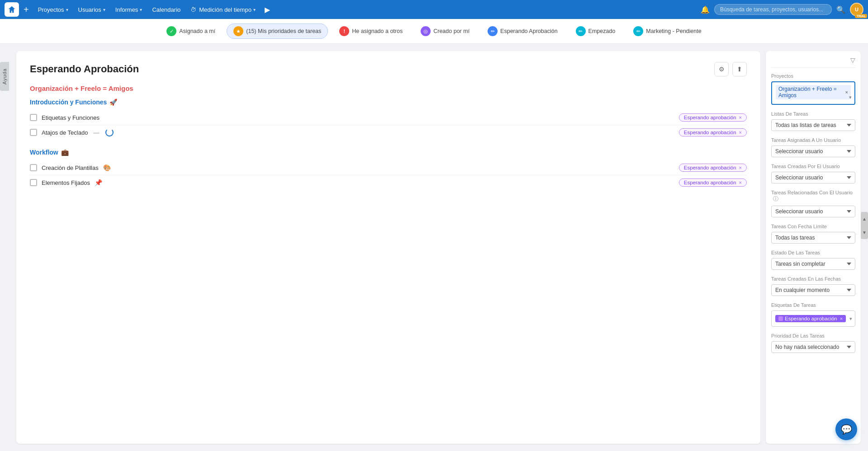 The width and height of the screenshot is (868, 451). What do you see at coordinates (781, 319) in the screenshot?
I see `tag-chip-color` at bounding box center [781, 319].